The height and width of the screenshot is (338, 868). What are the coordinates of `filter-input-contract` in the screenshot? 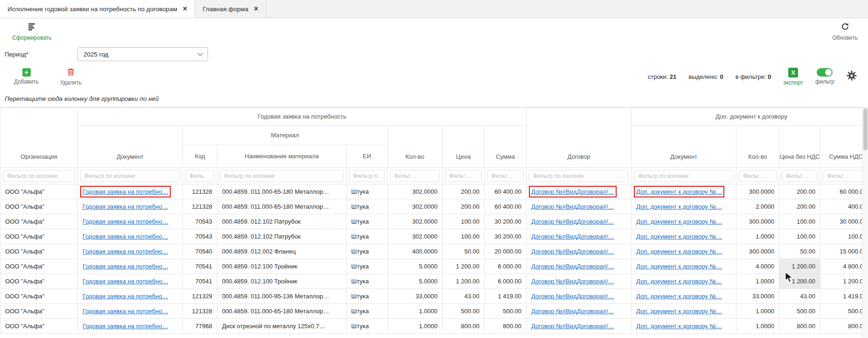 It's located at (579, 176).